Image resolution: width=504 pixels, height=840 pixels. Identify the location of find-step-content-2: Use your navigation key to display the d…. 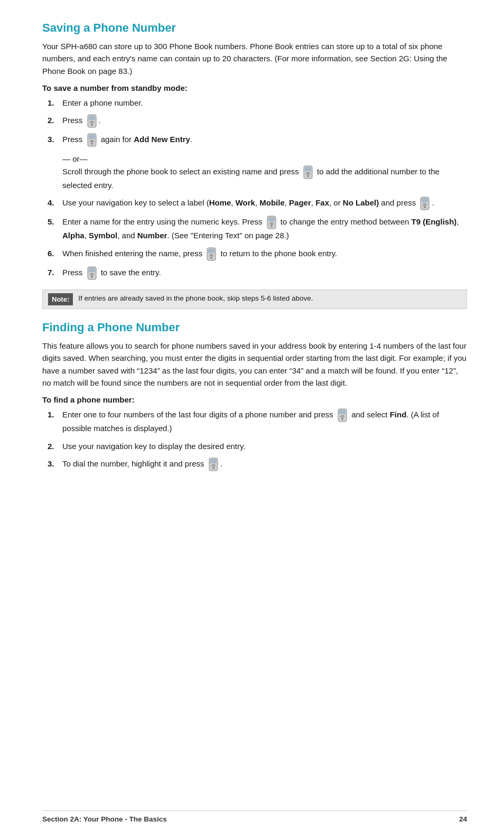
(265, 446).